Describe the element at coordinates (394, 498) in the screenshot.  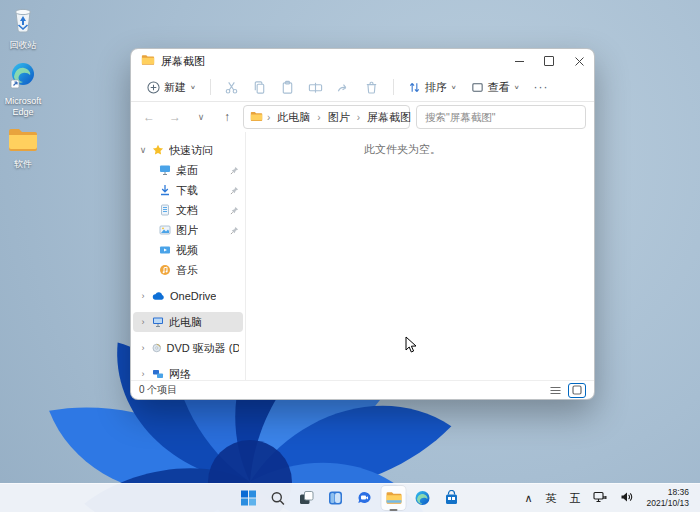
I see `file-explorer-button` at that location.